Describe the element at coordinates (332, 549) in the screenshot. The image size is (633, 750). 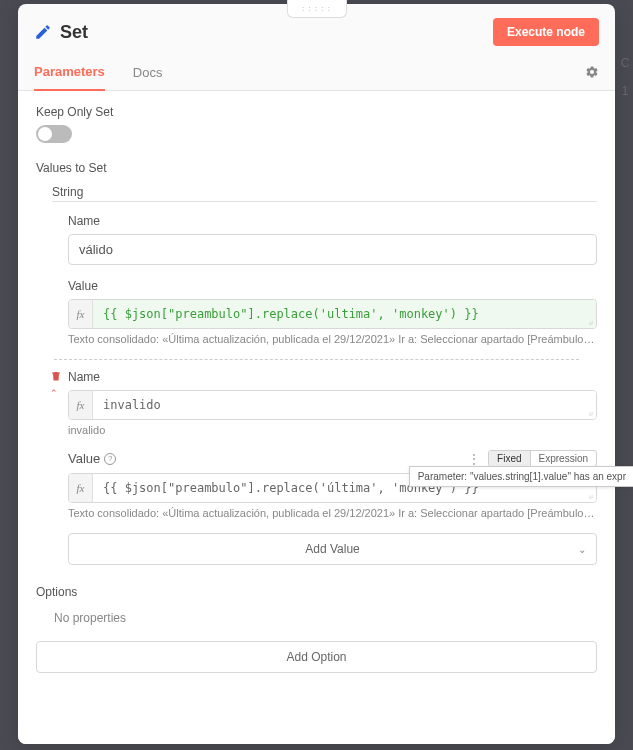
I see `add-value-label: Add Value` at that location.